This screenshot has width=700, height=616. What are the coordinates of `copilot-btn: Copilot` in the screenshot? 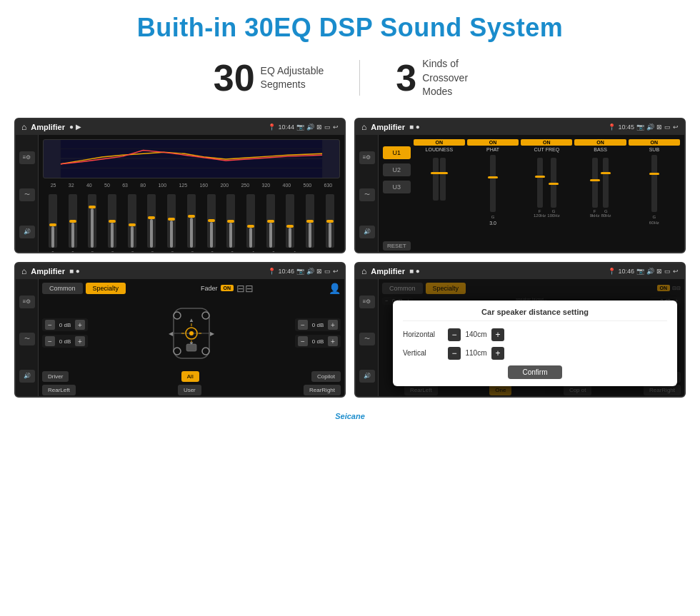 It's located at (326, 377).